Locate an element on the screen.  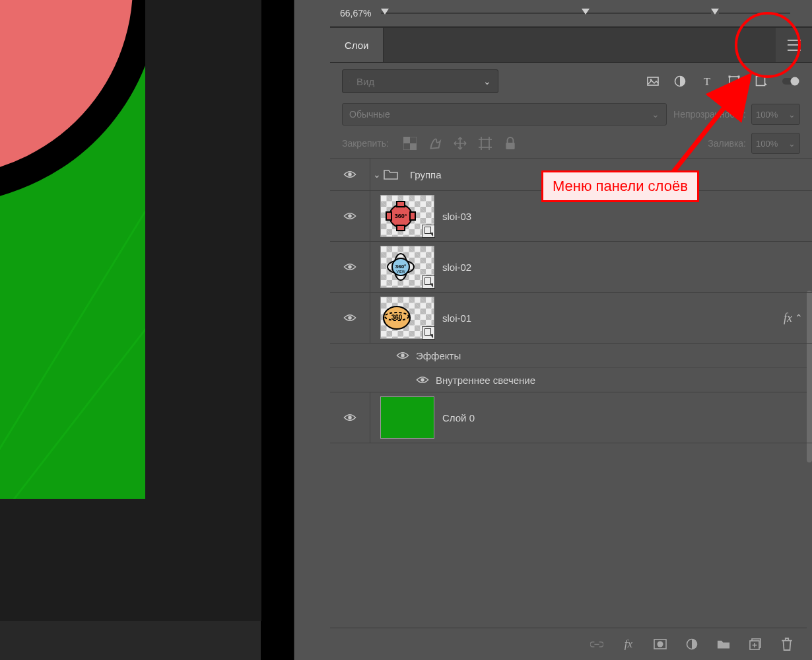
effect-name: Внутреннее свечение is located at coordinates (486, 381).